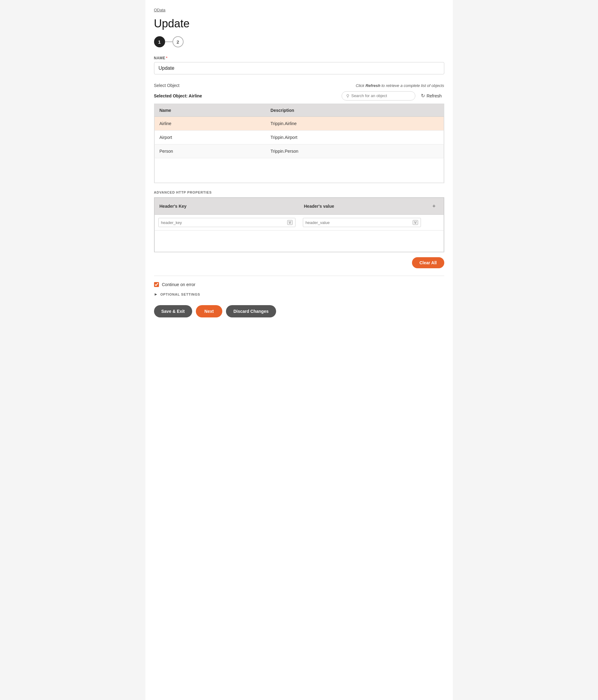  What do you see at coordinates (379, 96) in the screenshot?
I see `search-box: ⚲` at bounding box center [379, 96].